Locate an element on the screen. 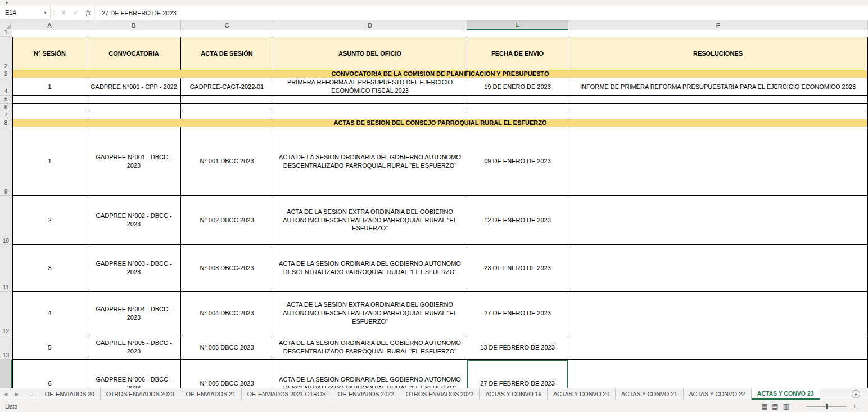 Image resolution: width=868 pixels, height=412 pixels. cell-A13: 5 is located at coordinates (49, 348).